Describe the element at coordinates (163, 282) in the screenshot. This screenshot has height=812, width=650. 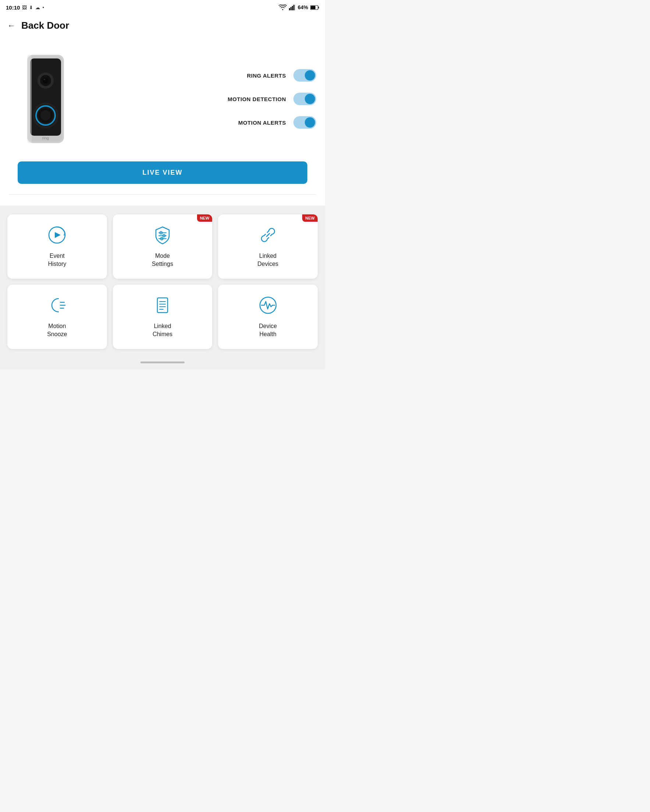
I see `grid-section: EventHistory NEW ModeSettings` at that location.